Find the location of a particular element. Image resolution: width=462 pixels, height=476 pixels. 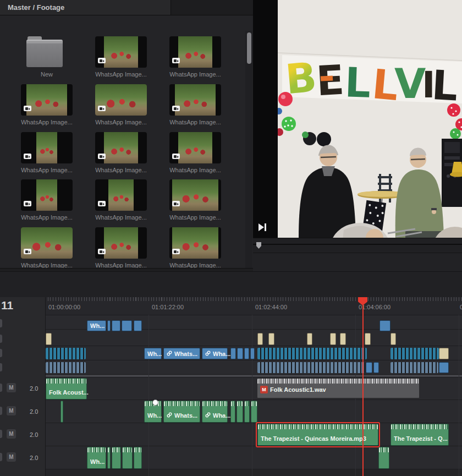

media-pool-scrollbar-thumb is located at coordinates (249, 48).